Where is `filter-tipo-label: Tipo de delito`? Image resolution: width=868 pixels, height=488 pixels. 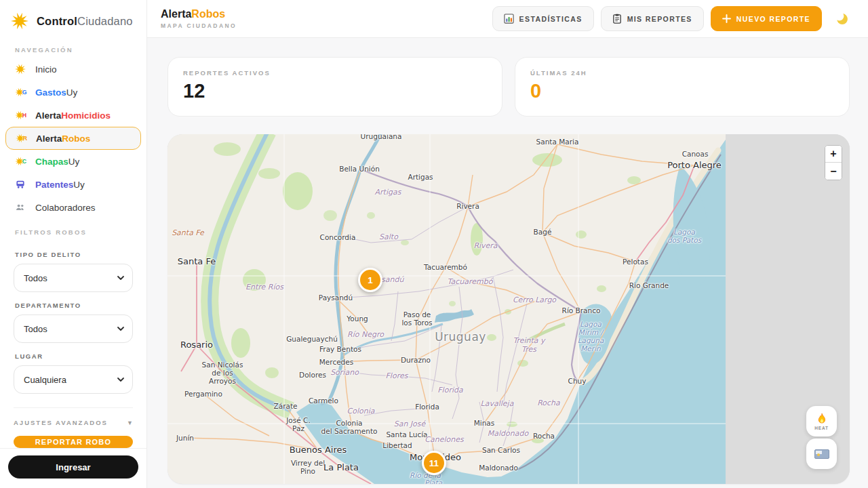 filter-tipo-label: Tipo de delito is located at coordinates (73, 255).